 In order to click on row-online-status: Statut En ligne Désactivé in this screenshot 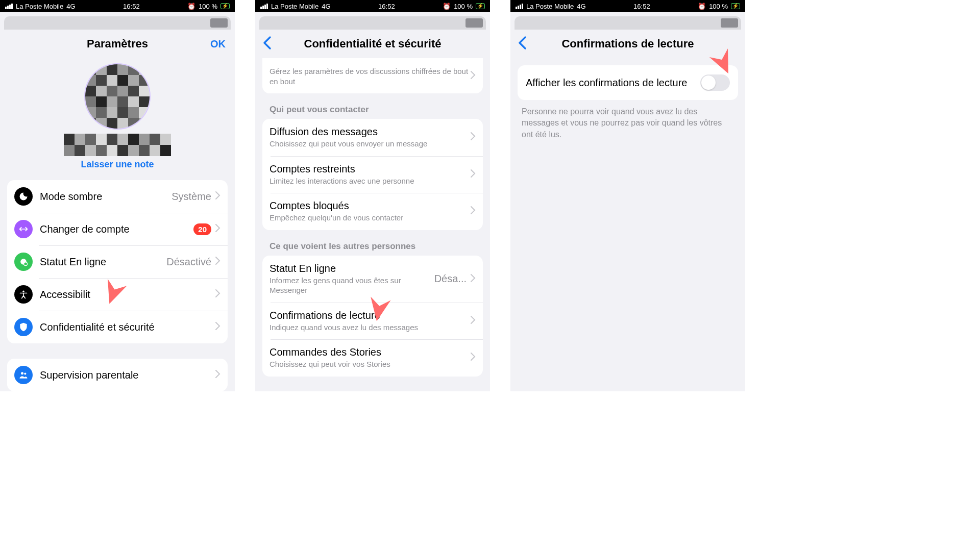, I will do `click(117, 262)`.